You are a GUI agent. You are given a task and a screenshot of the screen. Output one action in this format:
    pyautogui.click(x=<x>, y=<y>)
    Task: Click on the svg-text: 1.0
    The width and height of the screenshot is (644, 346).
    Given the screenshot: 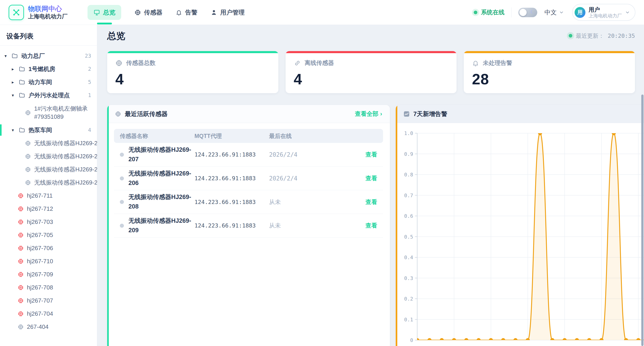 What is the action you would take?
    pyautogui.click(x=408, y=134)
    